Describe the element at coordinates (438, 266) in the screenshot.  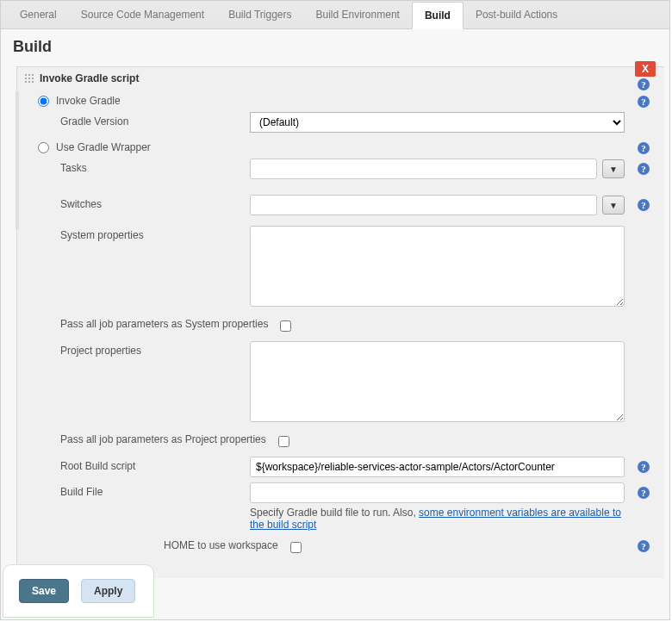
I see `system-properties-textarea` at that location.